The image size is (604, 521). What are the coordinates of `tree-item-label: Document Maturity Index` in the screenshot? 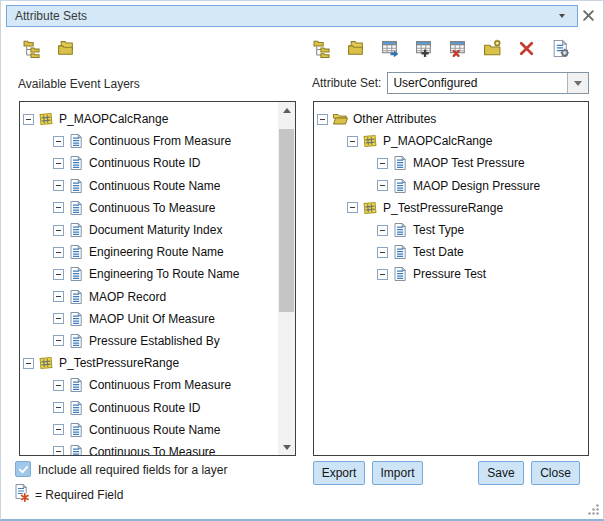 It's located at (156, 230).